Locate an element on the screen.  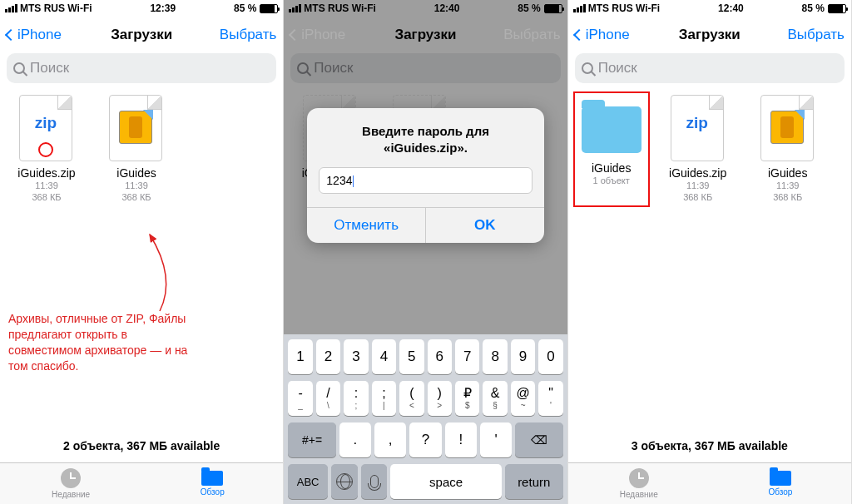
key-7: 7 is located at coordinates (468, 357).